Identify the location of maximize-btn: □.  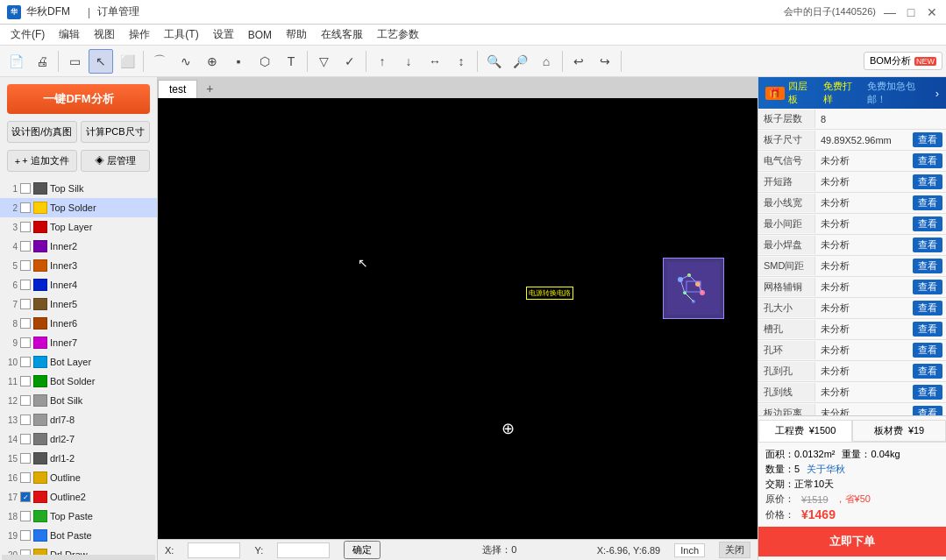
(911, 12).